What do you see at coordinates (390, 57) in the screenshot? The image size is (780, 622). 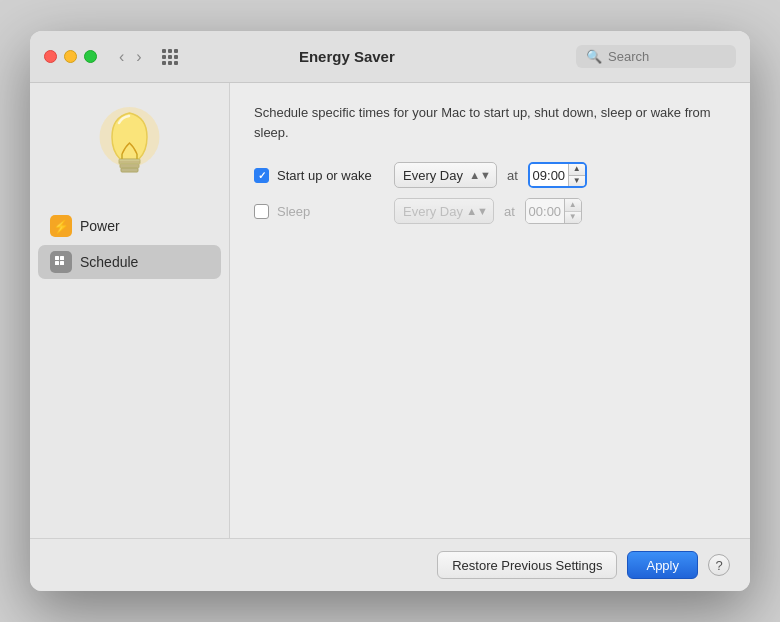 I see `titlebar: ‹ › Energy Saver 🔍` at bounding box center [390, 57].